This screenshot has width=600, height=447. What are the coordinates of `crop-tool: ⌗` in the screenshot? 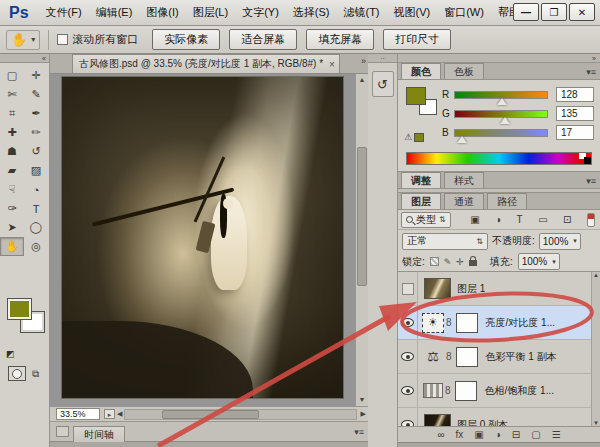 It's located at (12, 114).